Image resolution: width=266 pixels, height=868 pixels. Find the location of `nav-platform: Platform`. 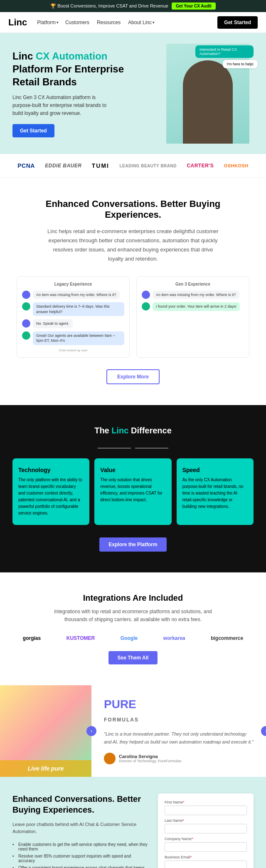

nav-platform: Platform is located at coordinates (48, 22).